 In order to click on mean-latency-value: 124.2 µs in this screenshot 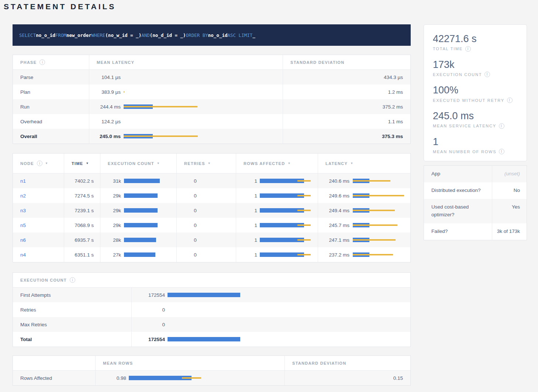, I will do `click(105, 122)`.